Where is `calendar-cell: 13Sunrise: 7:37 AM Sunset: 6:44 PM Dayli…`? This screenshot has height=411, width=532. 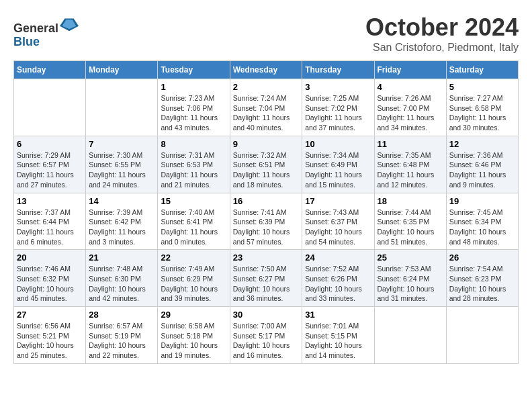
calendar-cell: 13Sunrise: 7:37 AM Sunset: 6:44 PM Dayli… is located at coordinates (50, 222).